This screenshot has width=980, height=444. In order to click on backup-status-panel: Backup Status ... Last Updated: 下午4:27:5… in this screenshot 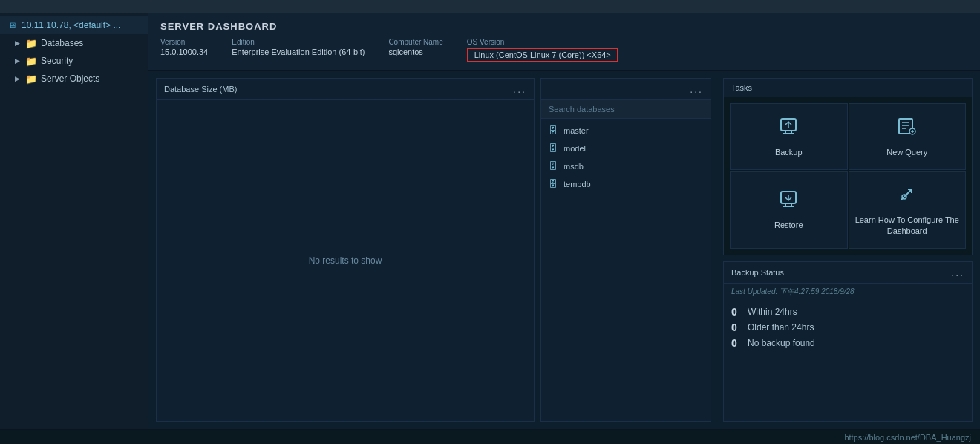, I will do `click(848, 342)`.